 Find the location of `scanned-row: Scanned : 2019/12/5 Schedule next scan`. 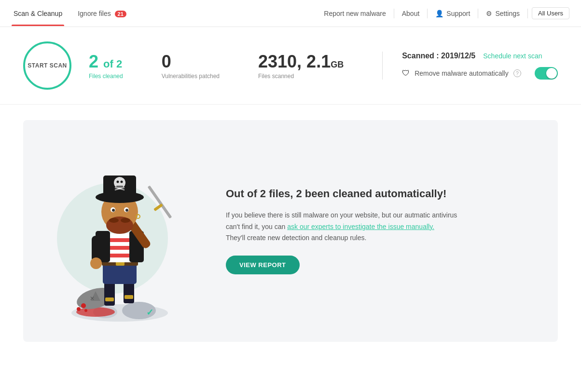

scanned-row: Scanned : 2019/12/5 Schedule next scan is located at coordinates (480, 56).